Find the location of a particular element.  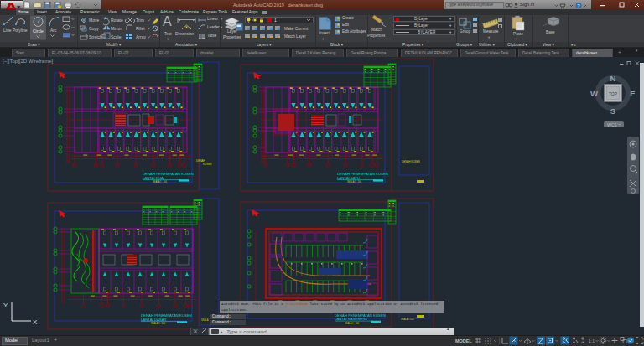

svg-text: LANTAI DASAR is located at coordinates (154, 320).